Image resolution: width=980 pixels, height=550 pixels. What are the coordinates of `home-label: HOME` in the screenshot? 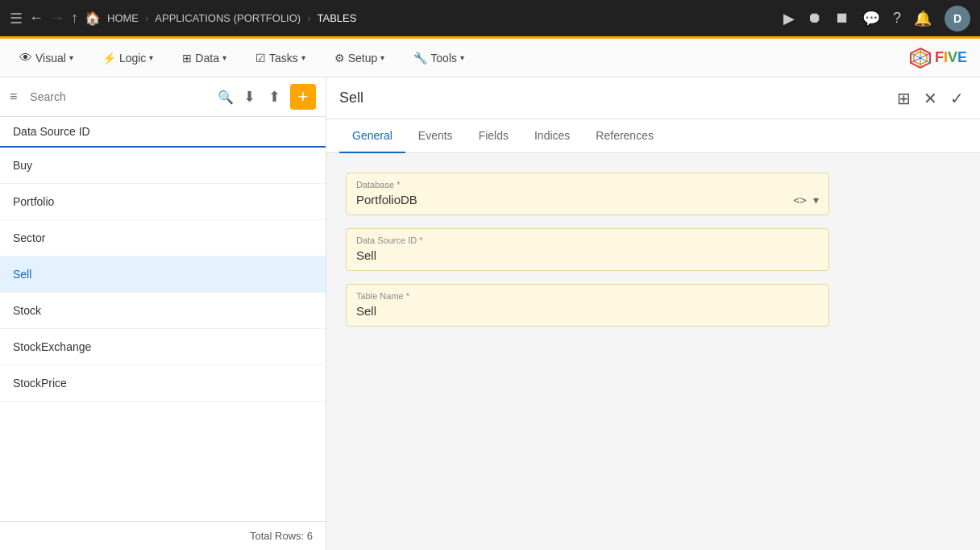 It's located at (122, 18).